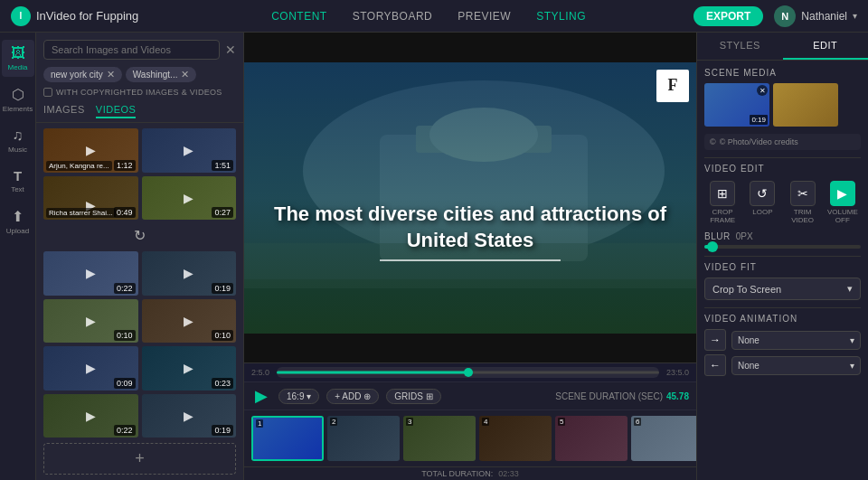  What do you see at coordinates (222, 288) in the screenshot?
I see `thumb-duration-6: 0:19` at bounding box center [222, 288].